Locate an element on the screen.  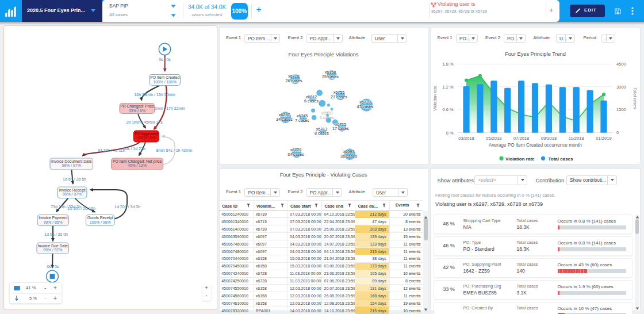
svg-text: 1500 is located at coordinates (621, 109).